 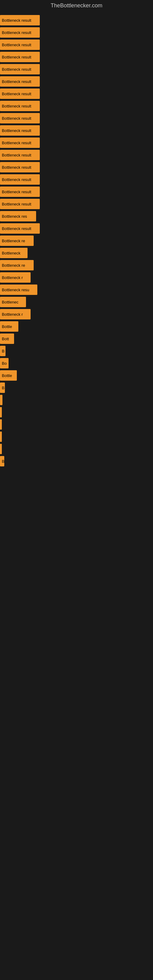 I want to click on bottleneck-bar: Bottlenec, so click(x=13, y=302).